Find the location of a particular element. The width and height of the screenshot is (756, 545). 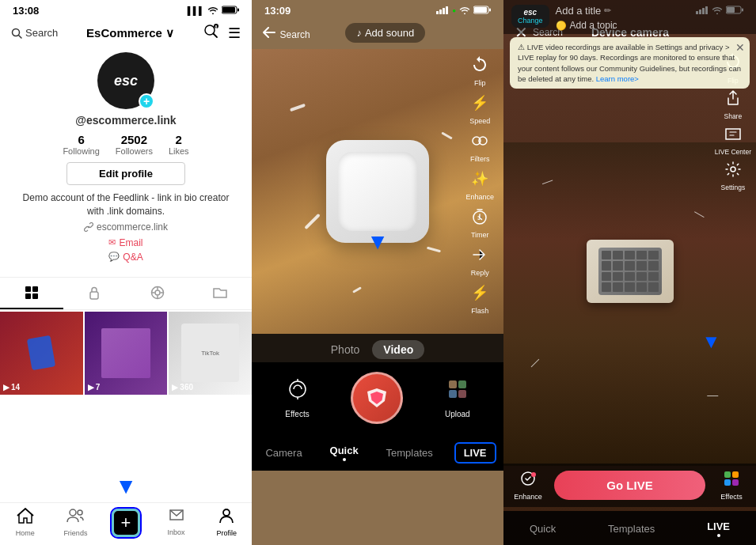

filters-tool: Filters is located at coordinates (480, 146).